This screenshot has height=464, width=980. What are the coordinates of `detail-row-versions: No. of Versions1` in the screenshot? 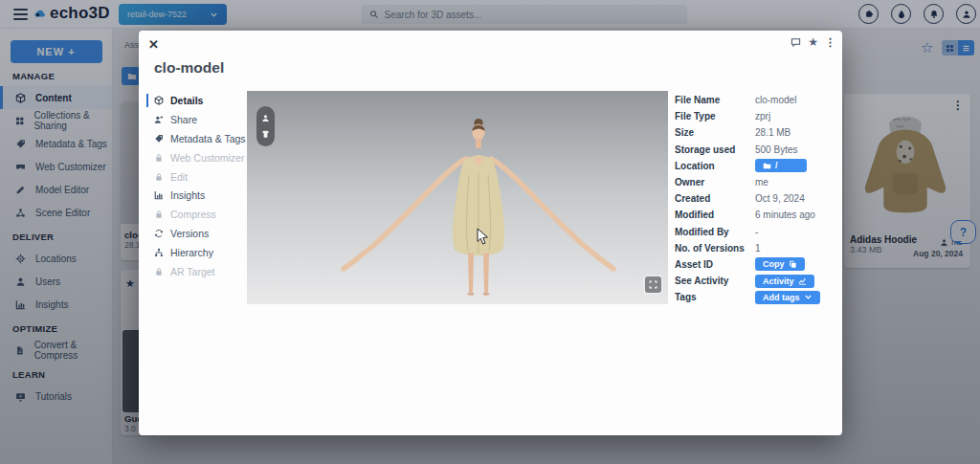 It's located at (756, 249).